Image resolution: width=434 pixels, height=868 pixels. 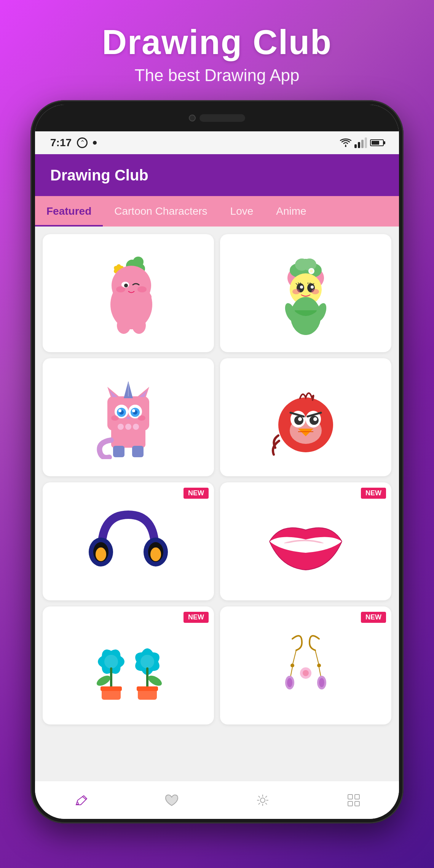 I want to click on app-title-section: Drawing Club The best Drawing App, so click(x=217, y=50).